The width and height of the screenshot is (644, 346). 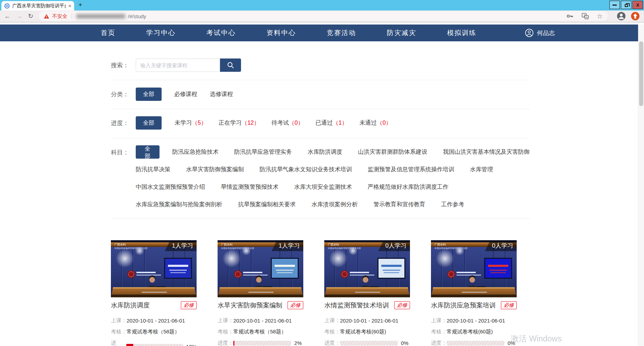 I want to click on user-name: 何品志, so click(x=546, y=33).